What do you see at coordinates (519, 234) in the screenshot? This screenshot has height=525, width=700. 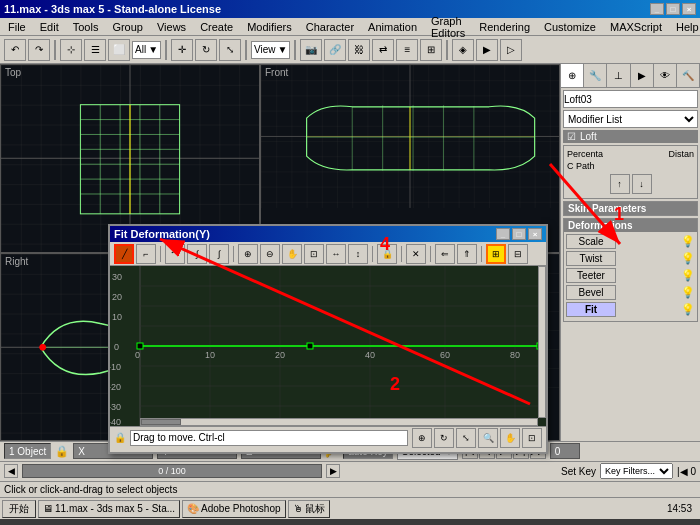 I see `fit-dialog-controls: _ □ ×` at bounding box center [519, 234].